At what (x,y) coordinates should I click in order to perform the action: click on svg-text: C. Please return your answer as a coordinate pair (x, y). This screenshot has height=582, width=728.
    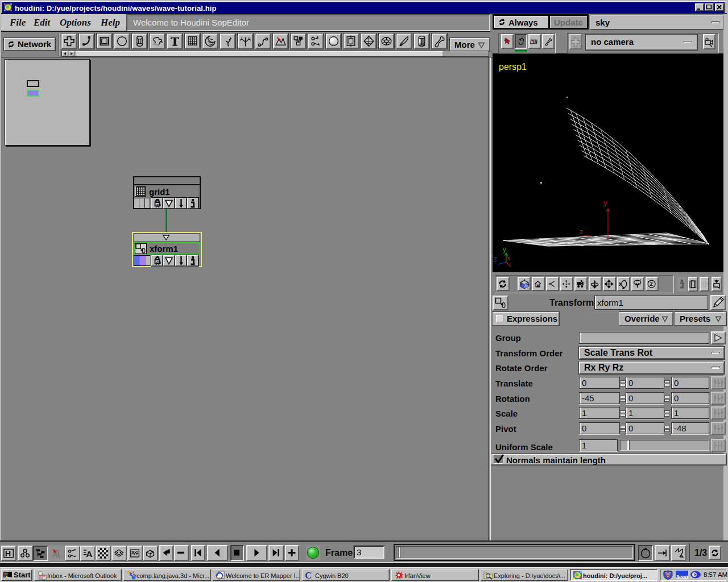
    Looking at the image, I should click on (308, 575).